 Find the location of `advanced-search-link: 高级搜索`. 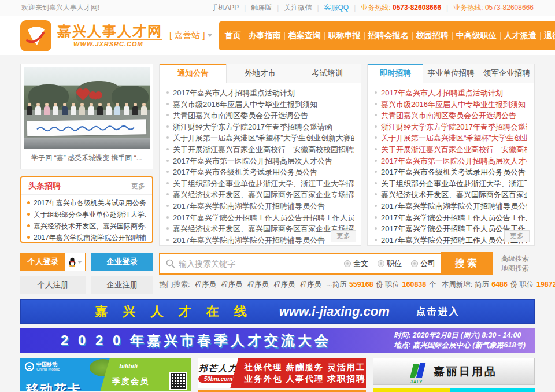

advanced-search-link: 高级搜索 is located at coordinates (515, 259).